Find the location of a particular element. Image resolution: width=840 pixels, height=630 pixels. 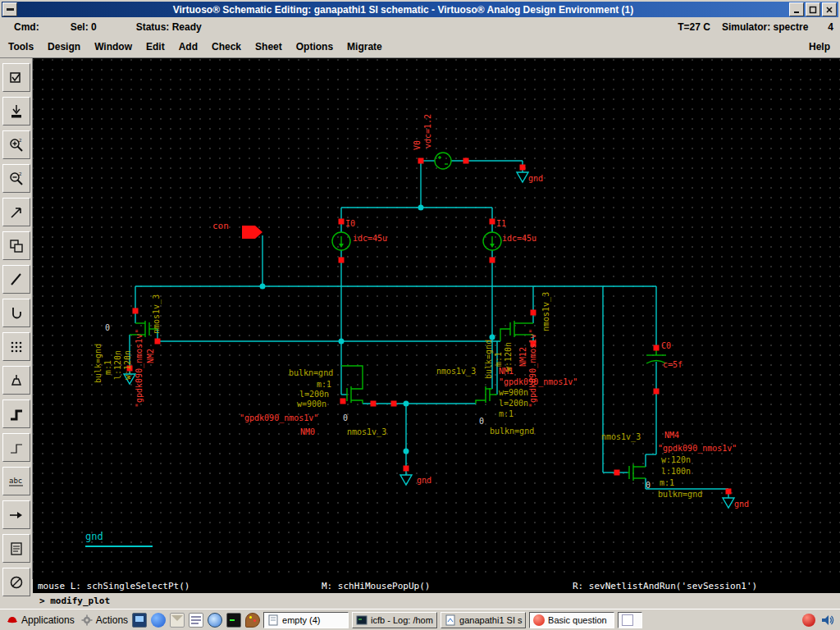

taskbar-window-ganapathi1: ganapathi1 SI s is located at coordinates (483, 620).